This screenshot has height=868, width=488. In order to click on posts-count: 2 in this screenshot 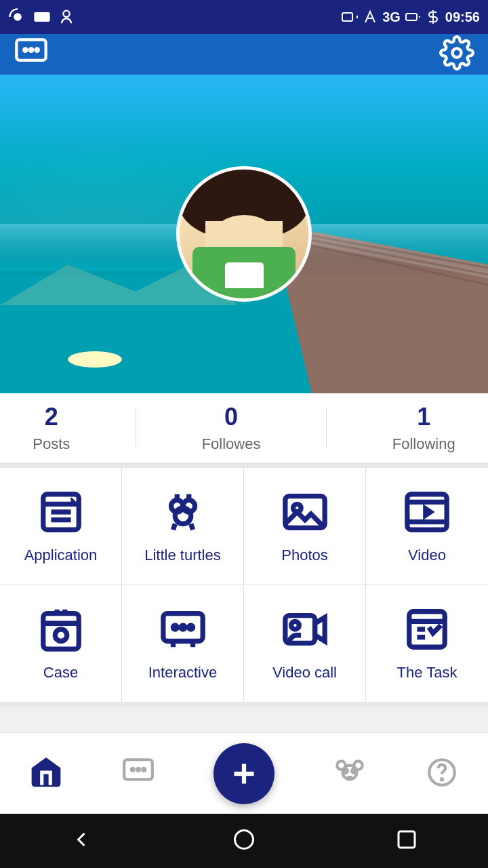, I will do `click(52, 417)`.